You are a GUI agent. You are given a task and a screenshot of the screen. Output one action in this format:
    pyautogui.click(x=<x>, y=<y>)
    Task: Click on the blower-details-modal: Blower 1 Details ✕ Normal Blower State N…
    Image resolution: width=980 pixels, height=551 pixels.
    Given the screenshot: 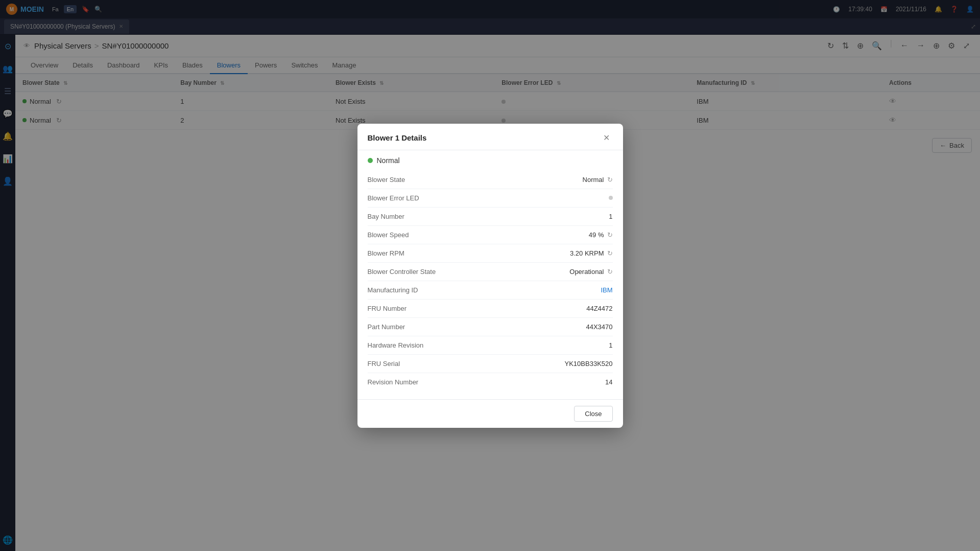 What is the action you would take?
    pyautogui.click(x=490, y=276)
    